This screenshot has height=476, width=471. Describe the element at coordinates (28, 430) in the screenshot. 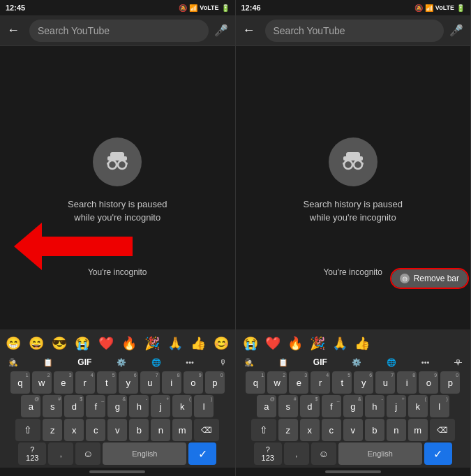

I see `key-shift-left: ⇧` at that location.